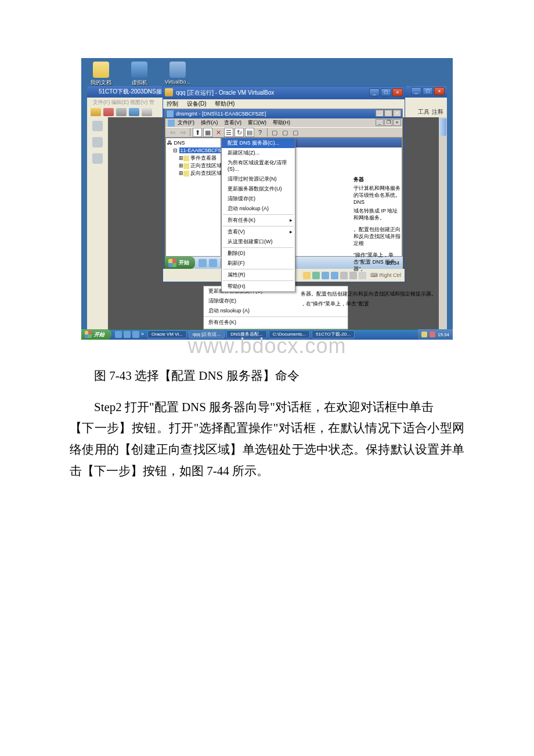  I want to click on menu-item-help: 帮助(H), so click(258, 287).